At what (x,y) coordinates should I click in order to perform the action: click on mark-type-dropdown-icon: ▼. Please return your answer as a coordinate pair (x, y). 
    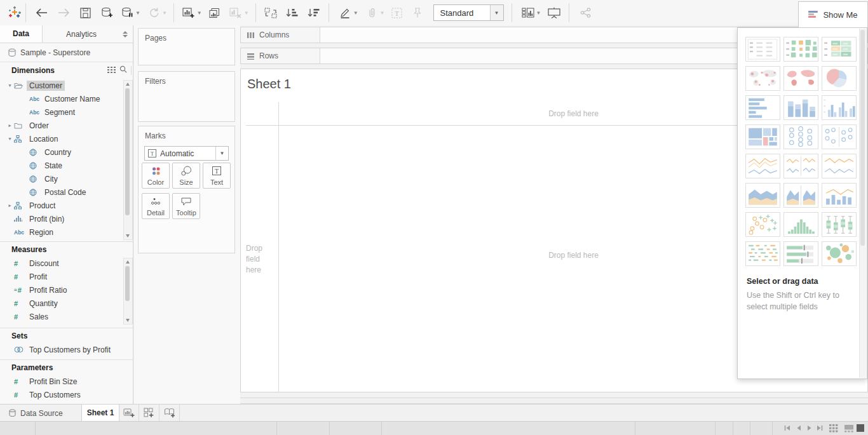
    Looking at the image, I should click on (222, 154).